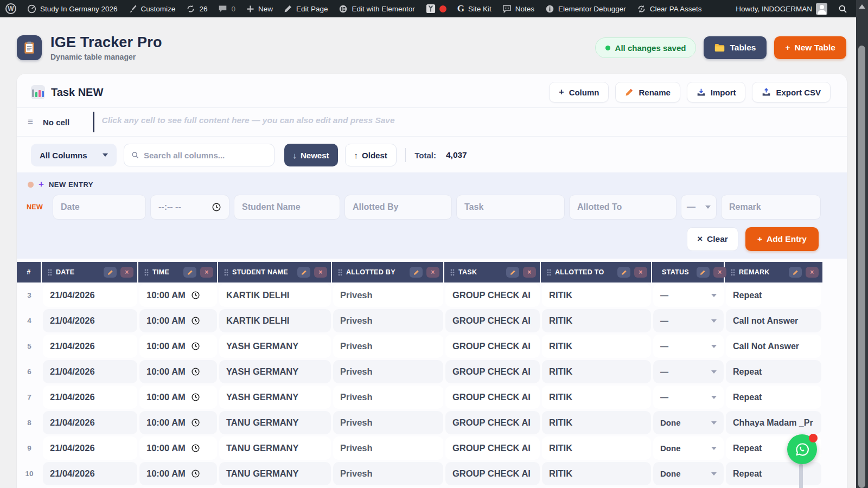 This screenshot has width=868, height=488. What do you see at coordinates (178, 272) in the screenshot?
I see `column-header-time: TIME ×` at bounding box center [178, 272].